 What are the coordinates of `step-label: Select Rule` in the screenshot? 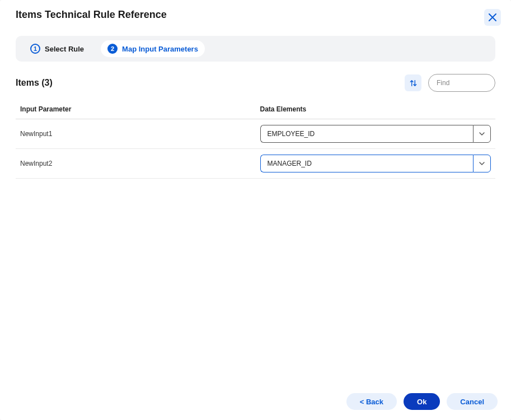 It's located at (64, 49).